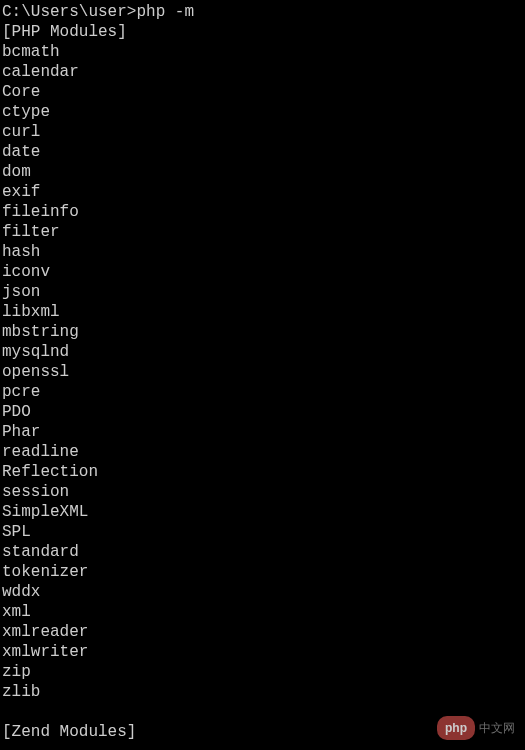 Image resolution: width=525 pixels, height=750 pixels. Describe the element at coordinates (262, 312) in the screenshot. I see `module-line: libxml` at that location.